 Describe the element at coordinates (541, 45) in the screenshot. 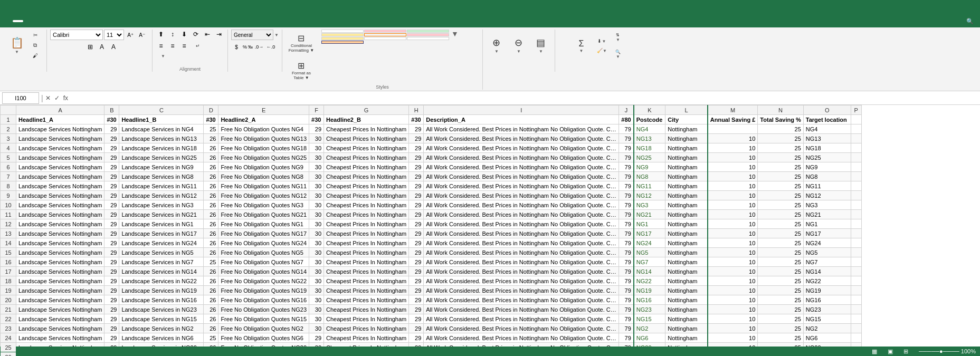

I see `format-button: ▤ ▼` at that location.